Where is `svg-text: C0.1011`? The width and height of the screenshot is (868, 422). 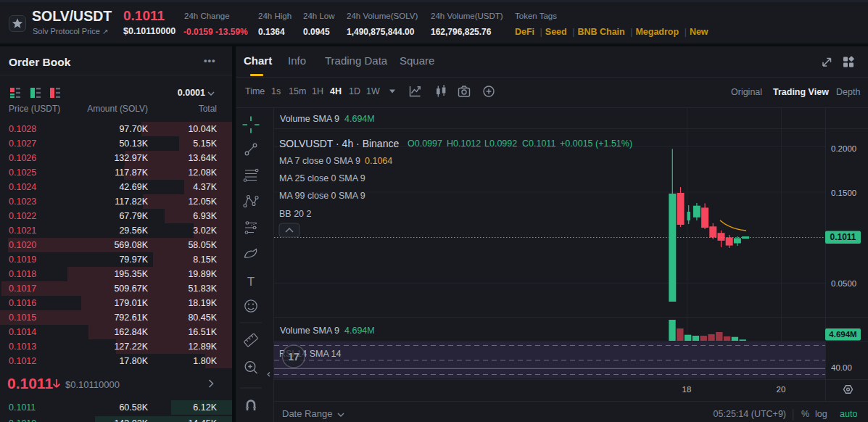
svg-text: C0.1011 is located at coordinates (539, 144).